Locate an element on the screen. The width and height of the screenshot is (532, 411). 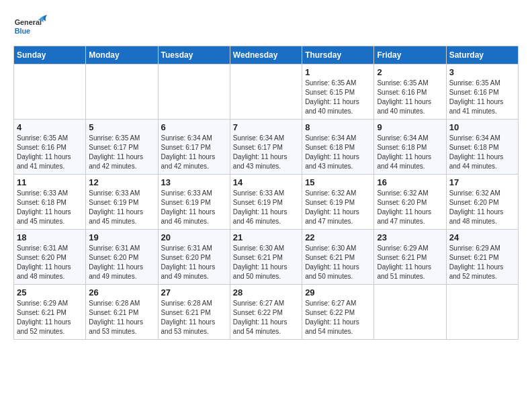
day-number: 5 is located at coordinates (122, 128).